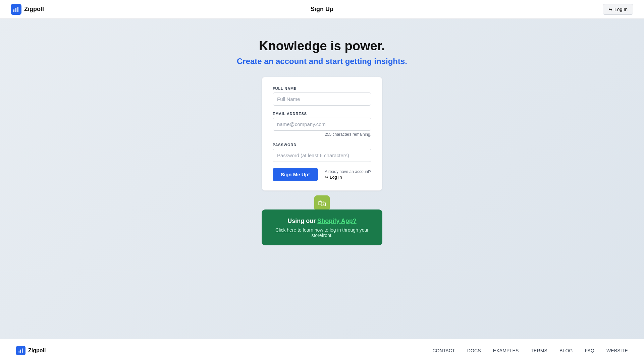 This screenshot has height=362, width=644. What do you see at coordinates (474, 351) in the screenshot?
I see `footer-link-docs: DOCS` at bounding box center [474, 351].